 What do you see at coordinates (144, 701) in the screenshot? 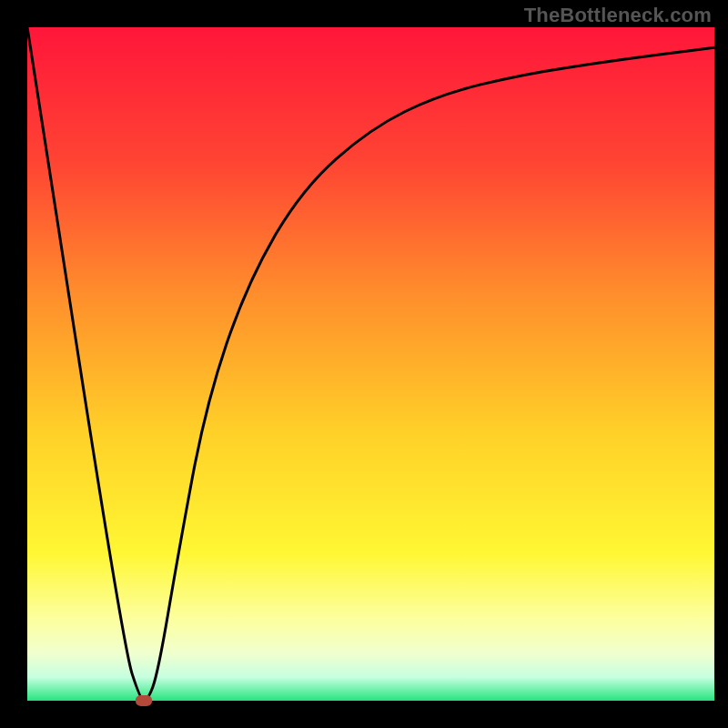
I see `optimum-marker` at bounding box center [144, 701].